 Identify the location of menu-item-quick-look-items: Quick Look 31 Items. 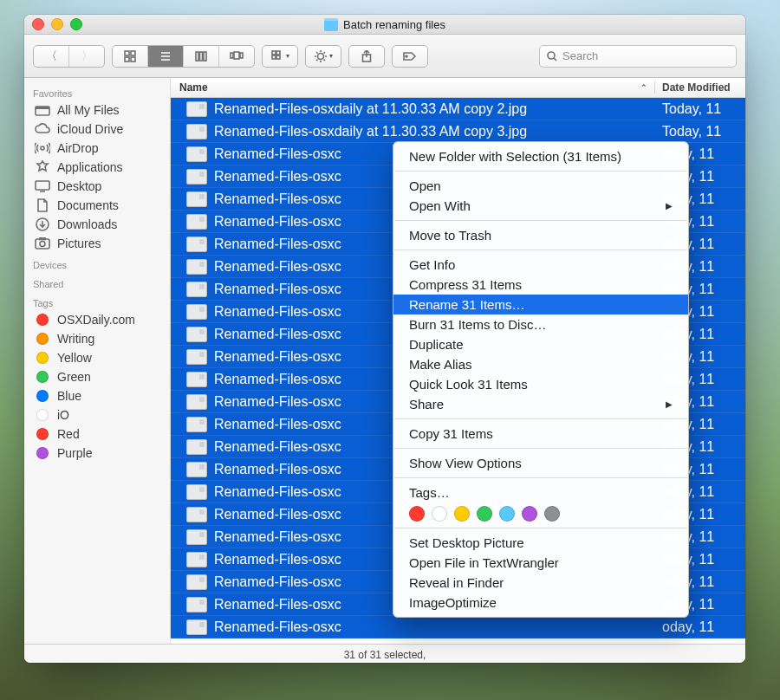
(541, 385).